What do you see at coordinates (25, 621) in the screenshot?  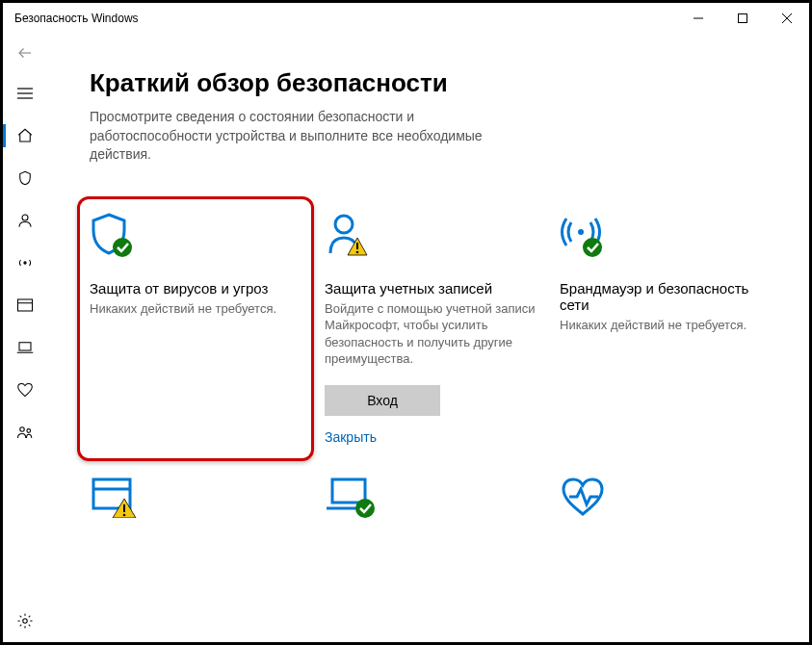 I see `sidebar-item-settings` at bounding box center [25, 621].